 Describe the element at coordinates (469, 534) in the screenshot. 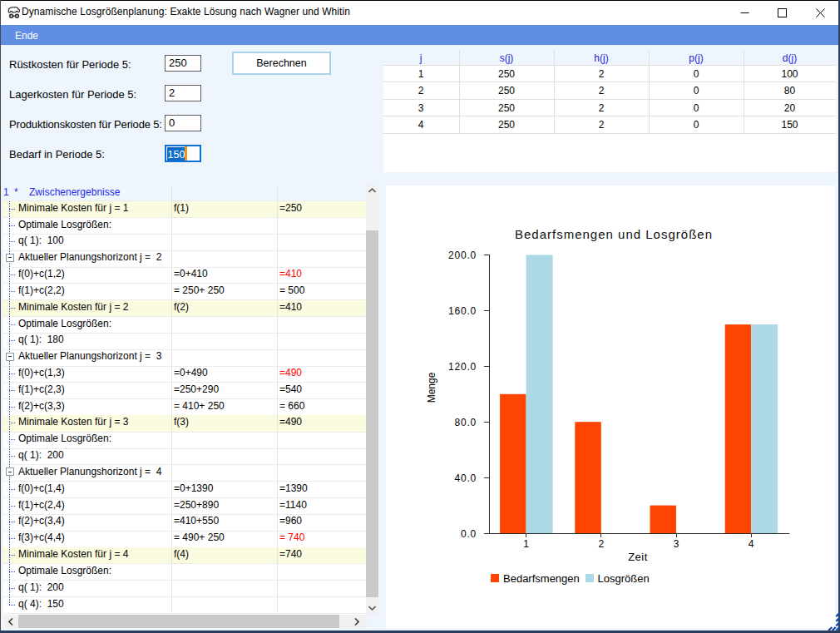

I see `svg-text: 0.0` at that location.